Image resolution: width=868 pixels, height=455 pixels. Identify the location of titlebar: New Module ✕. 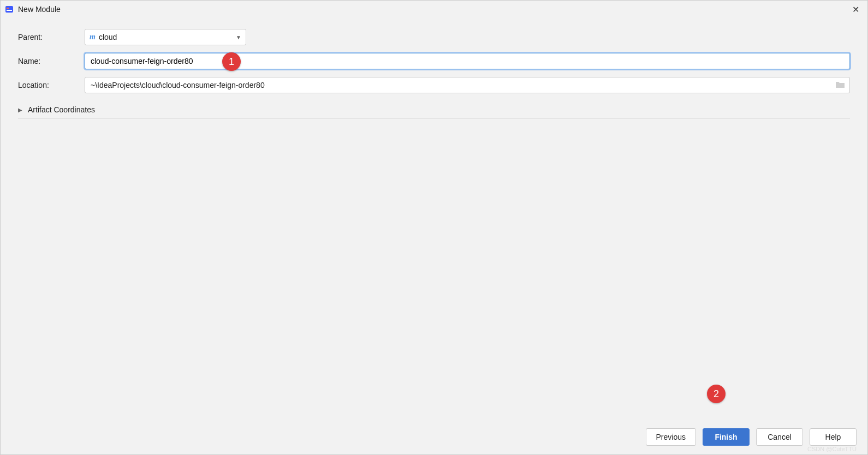
(434, 9).